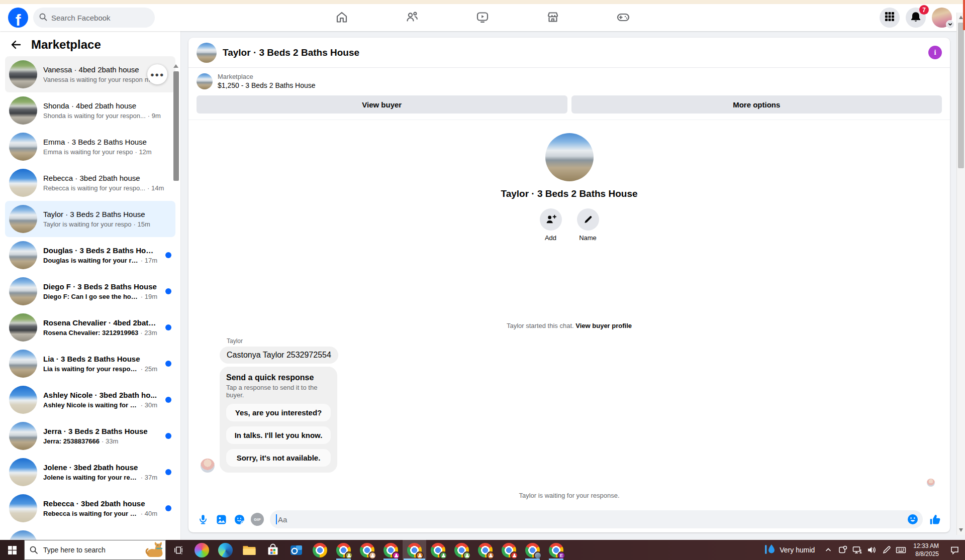  Describe the element at coordinates (569, 80) in the screenshot. I see `listing-row: Marketplace $1,250 - 3 Beds 2 Baths Hous…` at that location.